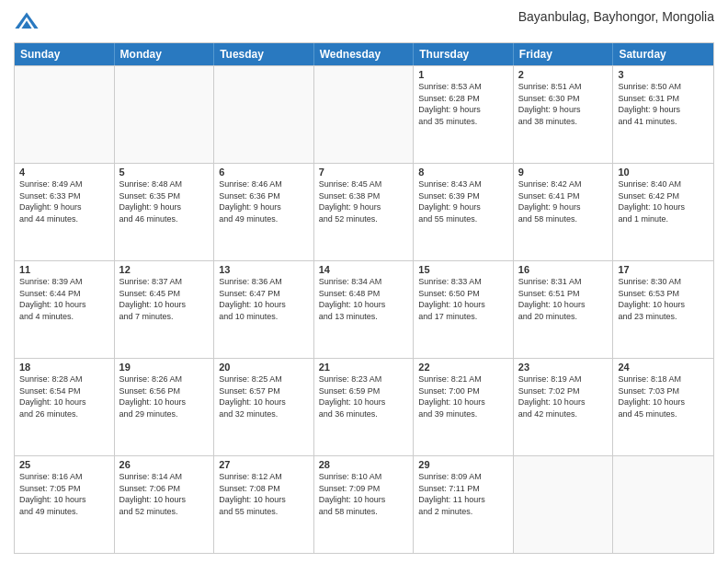 This screenshot has width=728, height=563. Describe the element at coordinates (264, 367) in the screenshot. I see `day-number: 20` at that location.